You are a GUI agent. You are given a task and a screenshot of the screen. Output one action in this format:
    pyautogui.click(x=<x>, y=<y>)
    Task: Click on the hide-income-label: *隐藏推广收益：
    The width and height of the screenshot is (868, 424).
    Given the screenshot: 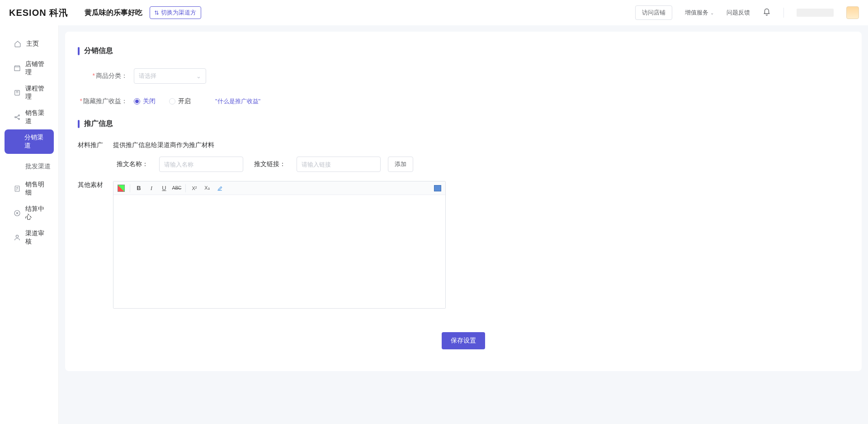 What is the action you would take?
    pyautogui.click(x=103, y=101)
    